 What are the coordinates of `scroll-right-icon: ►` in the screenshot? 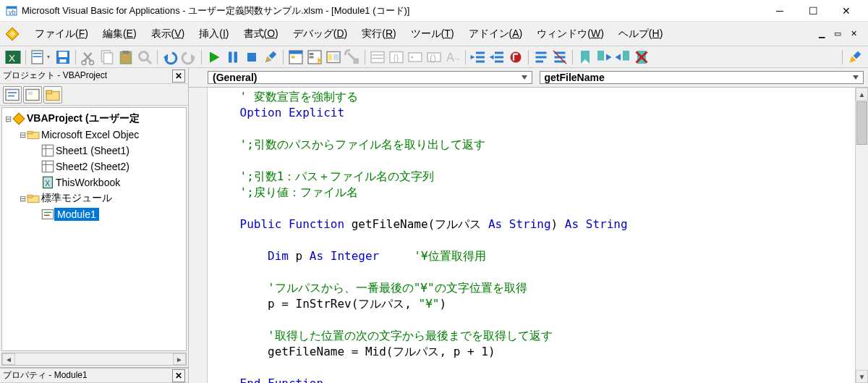 It's located at (179, 359).